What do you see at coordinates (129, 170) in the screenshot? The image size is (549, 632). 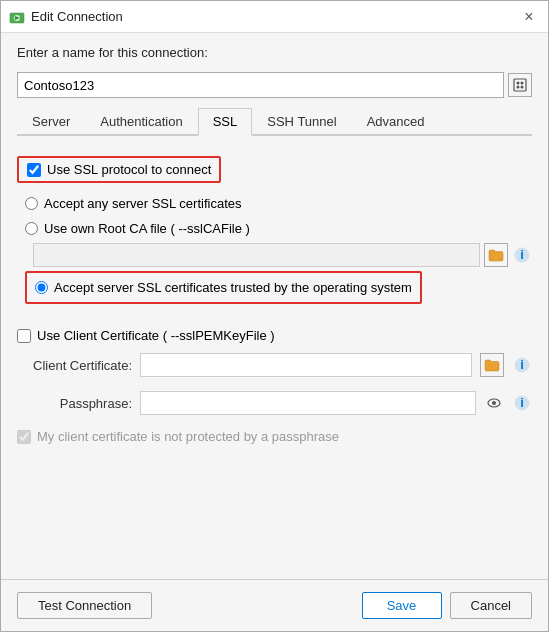 I see `use-ssl-text: Use SSL protocol to connect` at bounding box center [129, 170].